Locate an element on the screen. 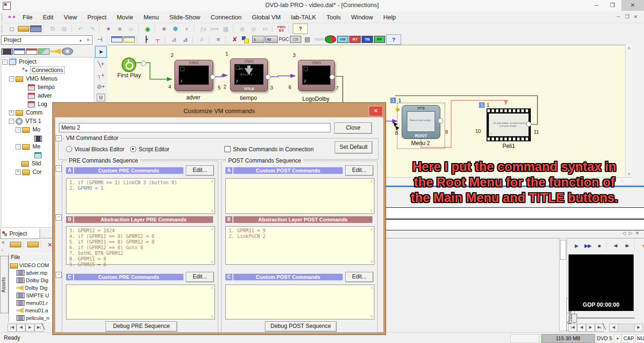 This screenshot has height=343, width=644. add-link-icon: ⊿ is located at coordinates (174, 40).